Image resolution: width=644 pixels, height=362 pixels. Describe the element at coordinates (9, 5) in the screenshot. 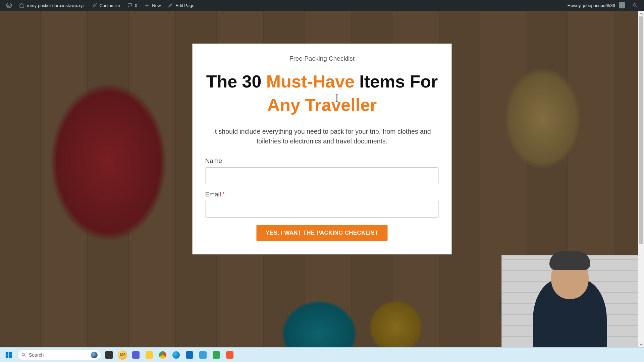

I see `wordpress-logo-icon` at that location.